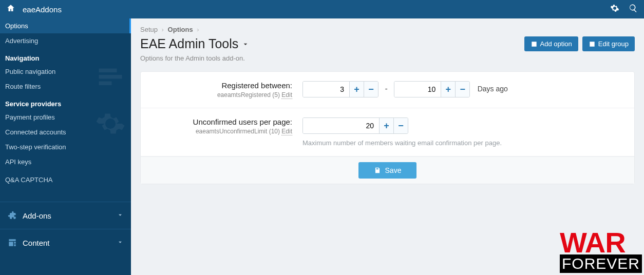 This screenshot has height=275, width=644. Describe the element at coordinates (463, 143) in the screenshot. I see `field-hint: Maximum number of members waiting email …` at that location.